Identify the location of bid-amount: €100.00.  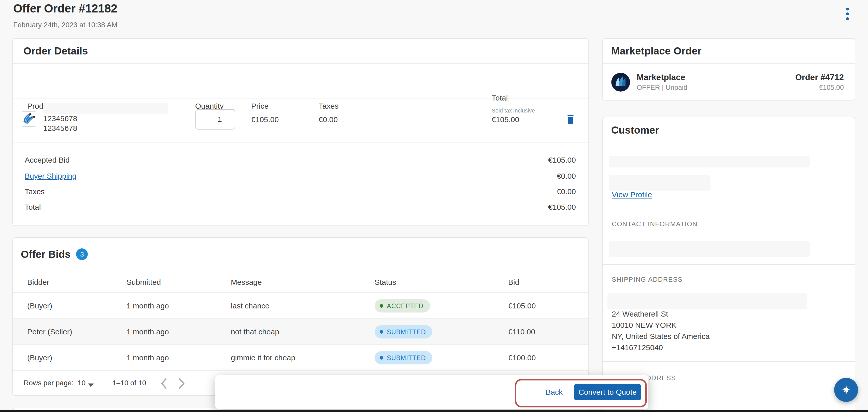
(522, 358).